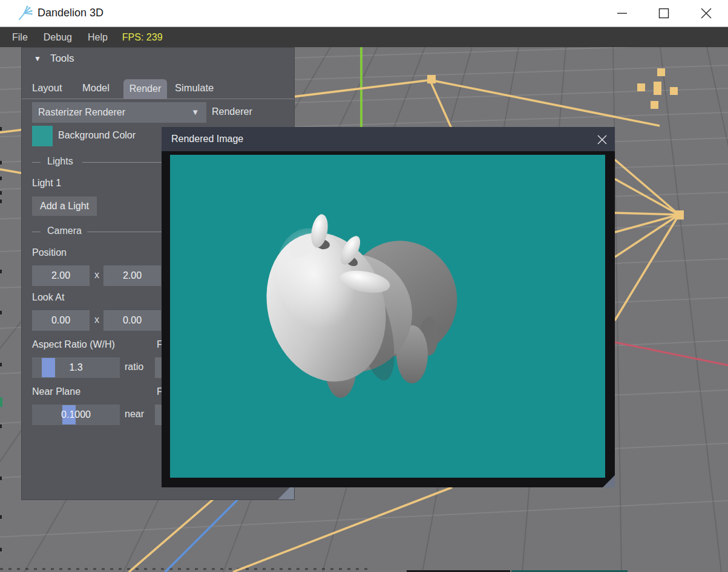 This screenshot has width=728, height=572. I want to click on rendered-image-close-button, so click(602, 140).